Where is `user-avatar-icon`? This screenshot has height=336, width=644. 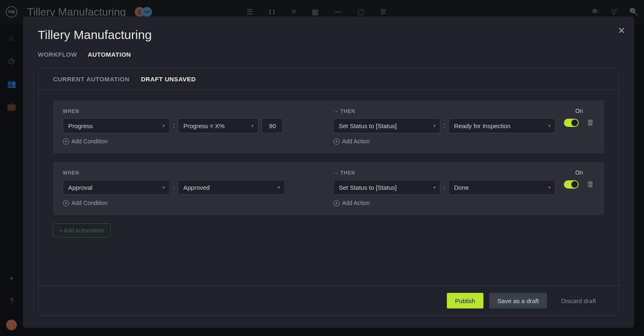
user-avatar-icon is located at coordinates (12, 325).